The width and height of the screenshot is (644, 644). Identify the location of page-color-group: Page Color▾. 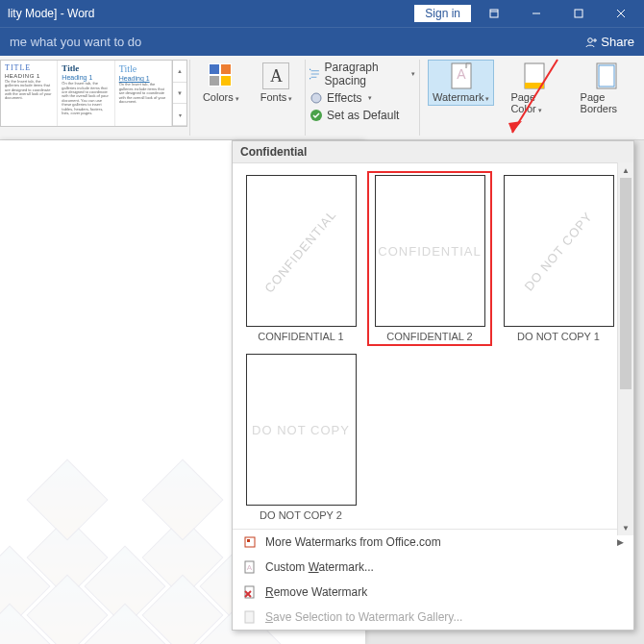
(534, 98).